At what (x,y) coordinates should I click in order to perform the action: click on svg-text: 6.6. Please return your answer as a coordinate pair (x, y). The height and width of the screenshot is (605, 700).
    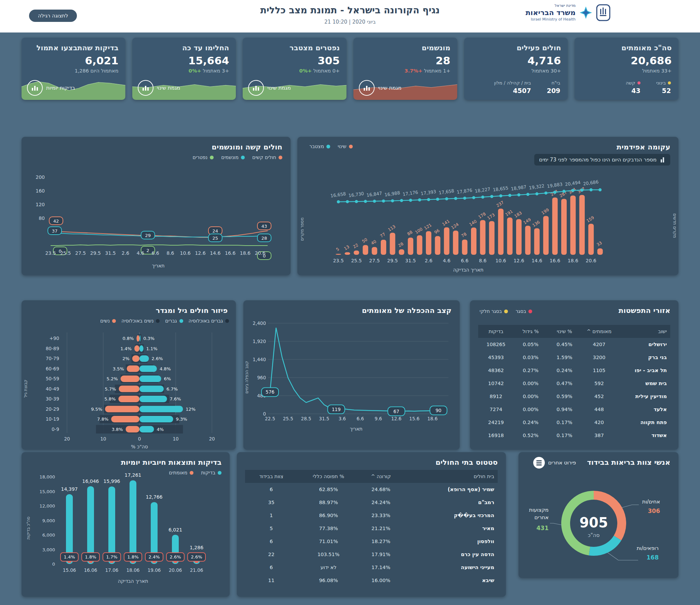
    Looking at the image, I should click on (360, 419).